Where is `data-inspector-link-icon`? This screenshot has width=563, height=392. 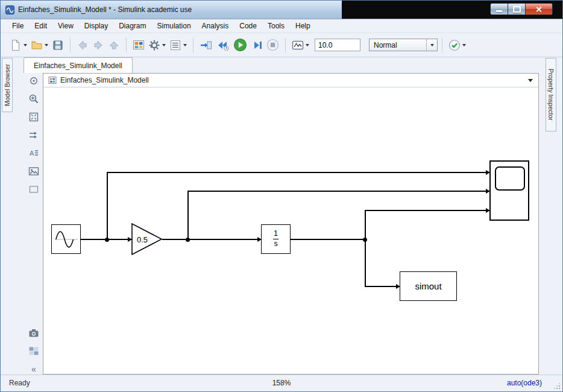 data-inspector-link-icon is located at coordinates (206, 45).